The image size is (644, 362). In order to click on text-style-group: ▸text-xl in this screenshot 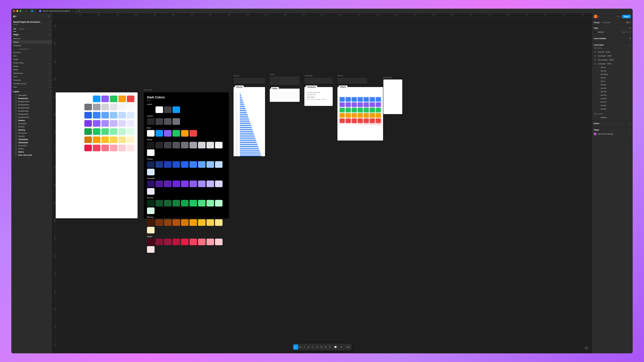, I will do `click(612, 81)`.